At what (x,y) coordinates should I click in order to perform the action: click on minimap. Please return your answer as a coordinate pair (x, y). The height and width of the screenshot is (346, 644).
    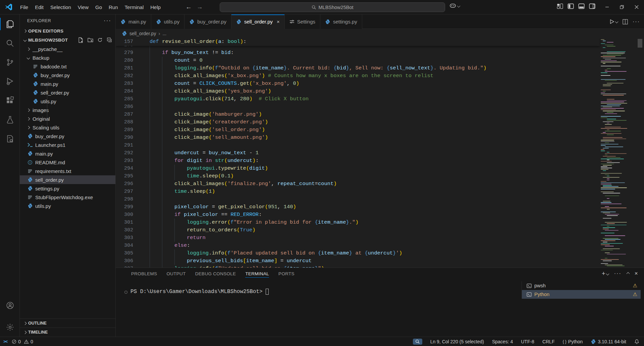
    Looking at the image, I should click on (617, 153).